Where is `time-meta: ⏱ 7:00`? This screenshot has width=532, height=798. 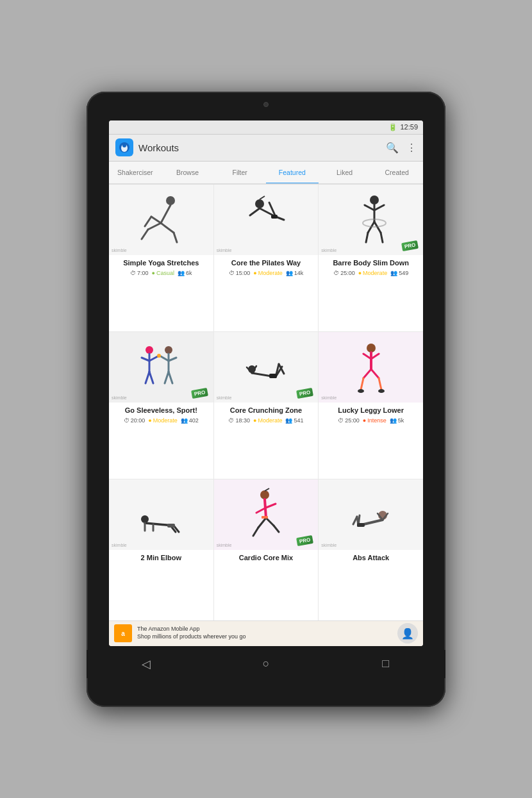
time-meta: ⏱ 7:00 is located at coordinates (140, 273).